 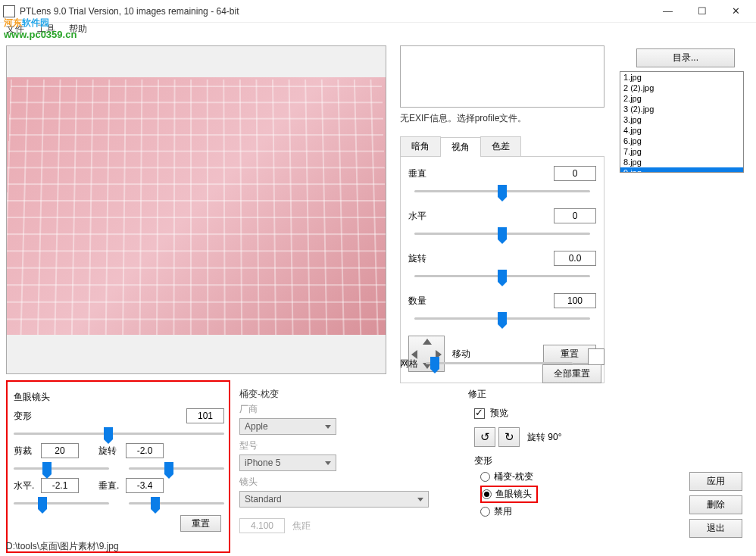 What do you see at coordinates (682, 77) in the screenshot?
I see `file-list-item: 1.jpg` at bounding box center [682, 77].